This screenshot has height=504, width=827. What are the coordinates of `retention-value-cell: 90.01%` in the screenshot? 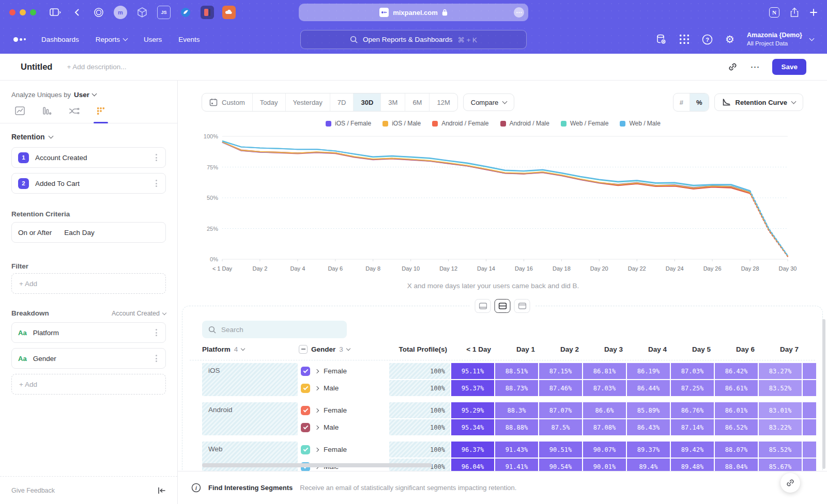 It's located at (605, 465).